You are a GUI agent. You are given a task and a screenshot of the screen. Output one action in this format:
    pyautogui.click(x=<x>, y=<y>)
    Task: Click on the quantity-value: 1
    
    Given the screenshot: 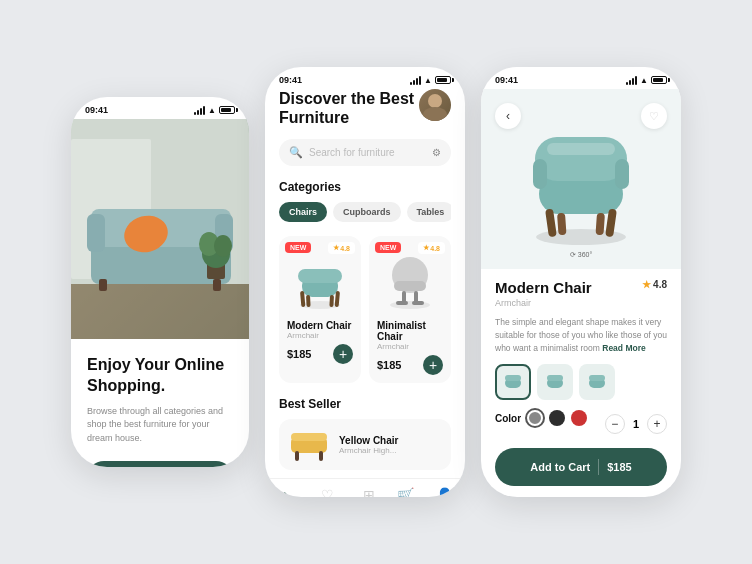 What is the action you would take?
    pyautogui.click(x=636, y=424)
    